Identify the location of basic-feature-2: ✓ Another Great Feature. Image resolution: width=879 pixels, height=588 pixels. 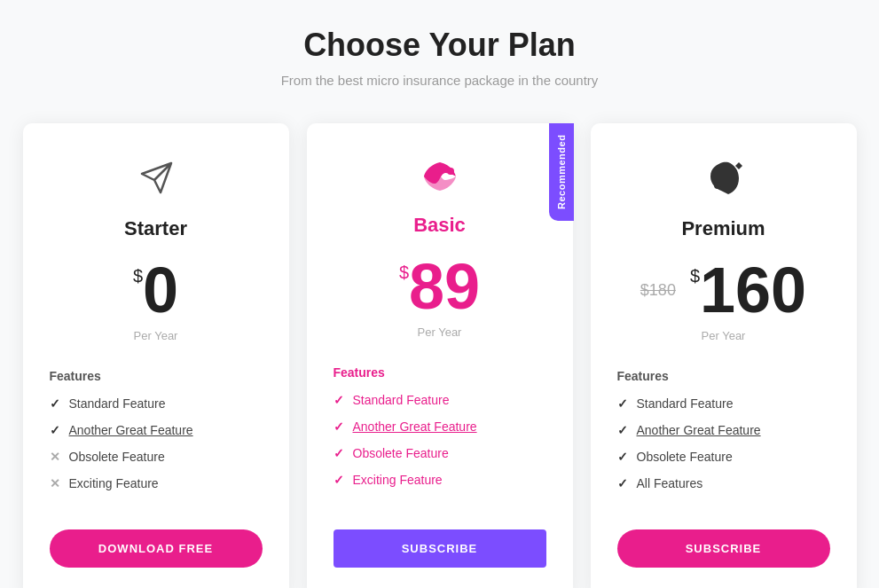
(440, 427).